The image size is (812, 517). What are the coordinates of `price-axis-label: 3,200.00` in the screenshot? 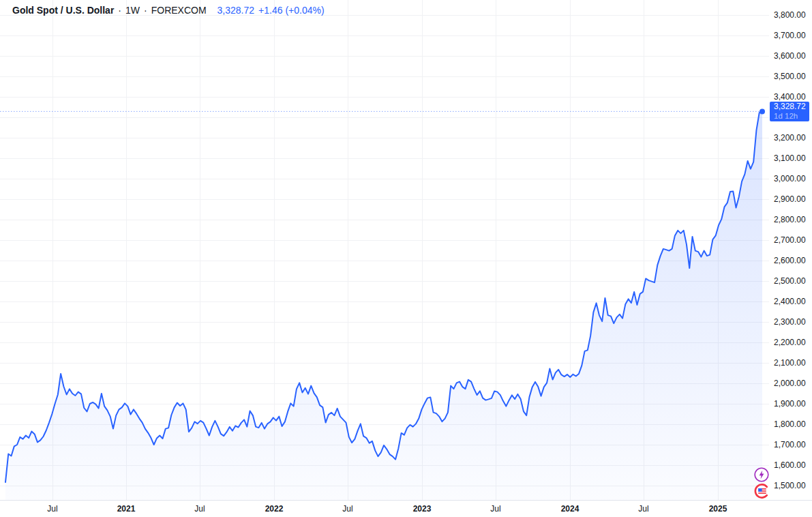 It's located at (790, 138).